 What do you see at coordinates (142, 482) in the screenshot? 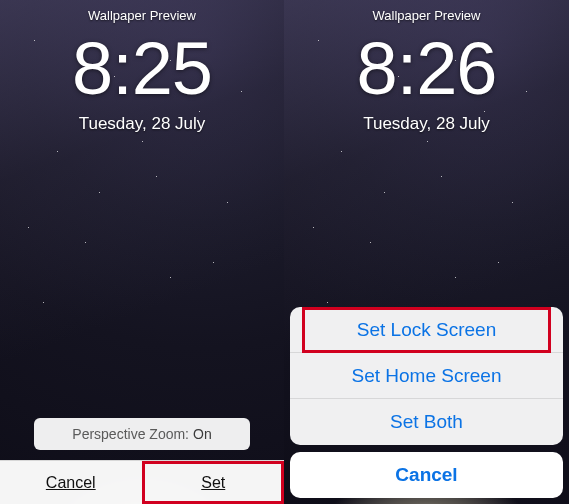
I see `bottom-toolbar: Cancel Set` at bounding box center [142, 482].